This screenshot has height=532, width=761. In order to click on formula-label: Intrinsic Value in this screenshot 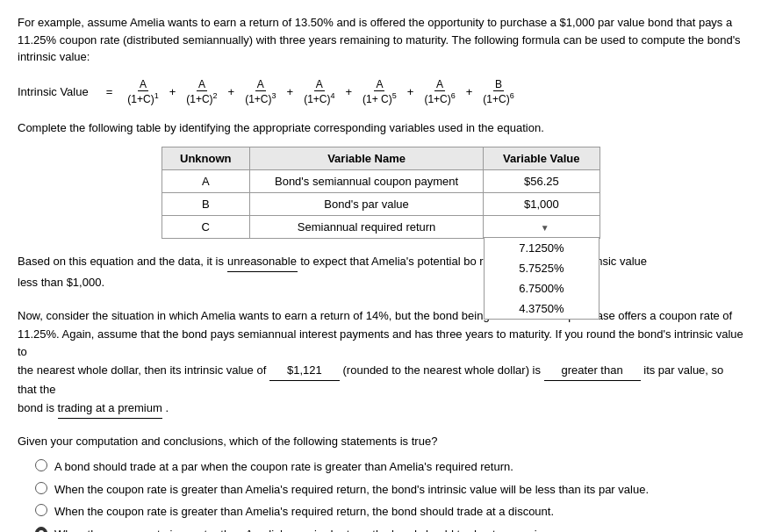, I will do `click(53, 91)`.